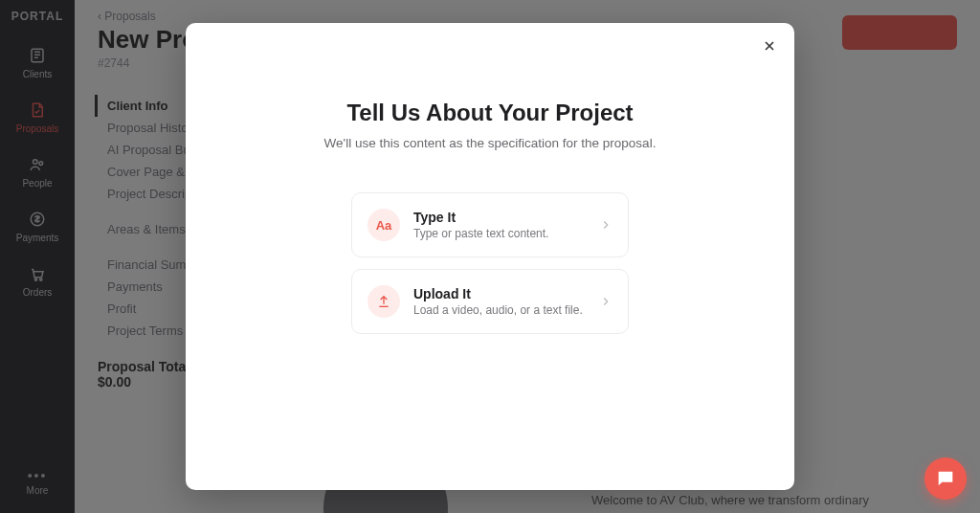 This screenshot has width=980, height=513. I want to click on choice-desc: Type or paste text content., so click(500, 234).